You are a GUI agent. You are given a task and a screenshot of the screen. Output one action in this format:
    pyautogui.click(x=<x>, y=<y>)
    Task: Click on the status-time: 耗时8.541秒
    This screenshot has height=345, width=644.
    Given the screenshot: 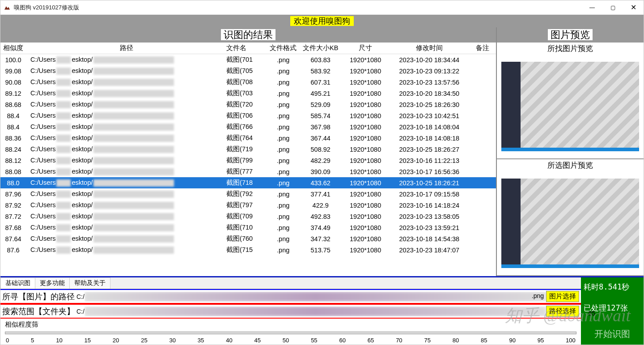 What is the action you would take?
    pyautogui.click(x=612, y=287)
    